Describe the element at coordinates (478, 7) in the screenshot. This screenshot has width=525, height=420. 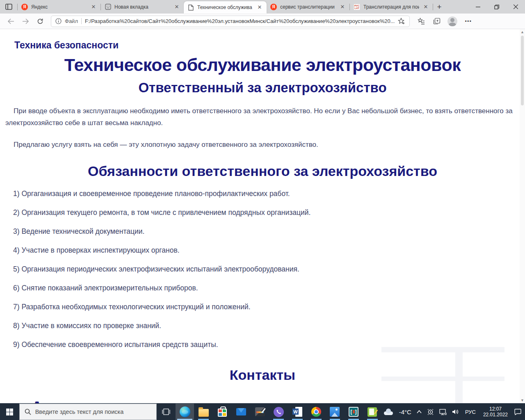
I see `minimize-icon` at that location.